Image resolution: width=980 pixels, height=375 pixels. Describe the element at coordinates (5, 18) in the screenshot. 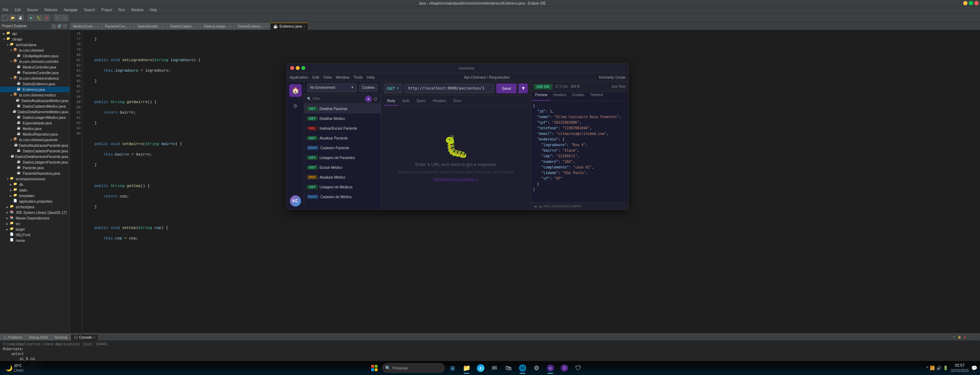

I see `toolbar-new: ⬛` at that location.